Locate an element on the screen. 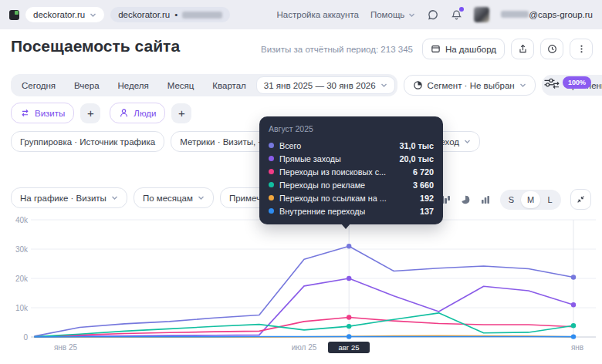 The image size is (602, 364). top-bar: deckorator.ru deckorator.ru • Настройка … is located at coordinates (301, 15).